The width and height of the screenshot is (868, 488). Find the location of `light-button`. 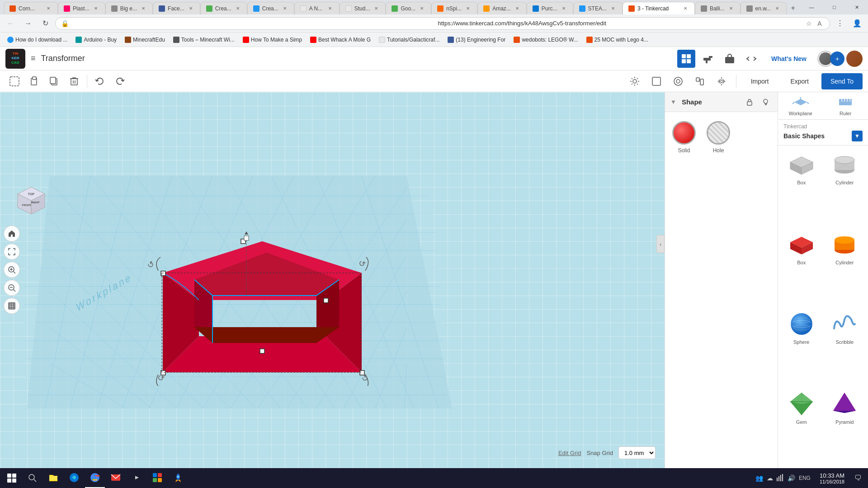

light-button is located at coordinates (635, 81).